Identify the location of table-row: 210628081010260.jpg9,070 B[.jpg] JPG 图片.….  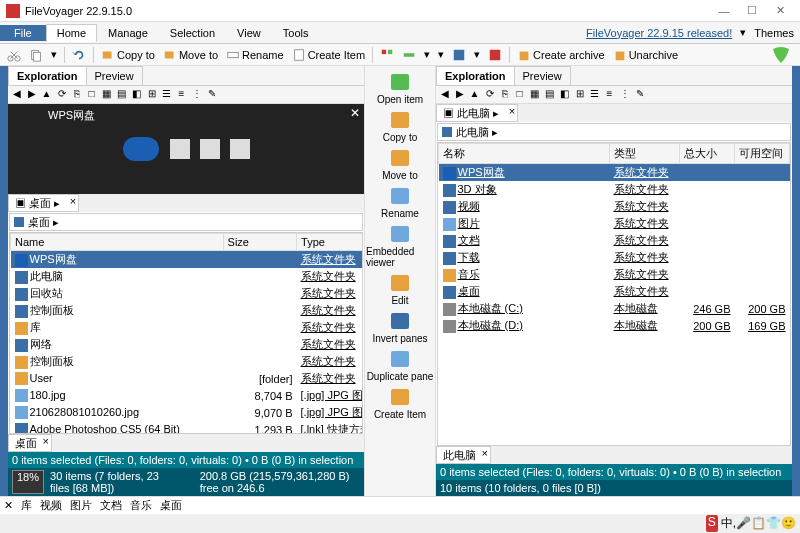
(188, 412).